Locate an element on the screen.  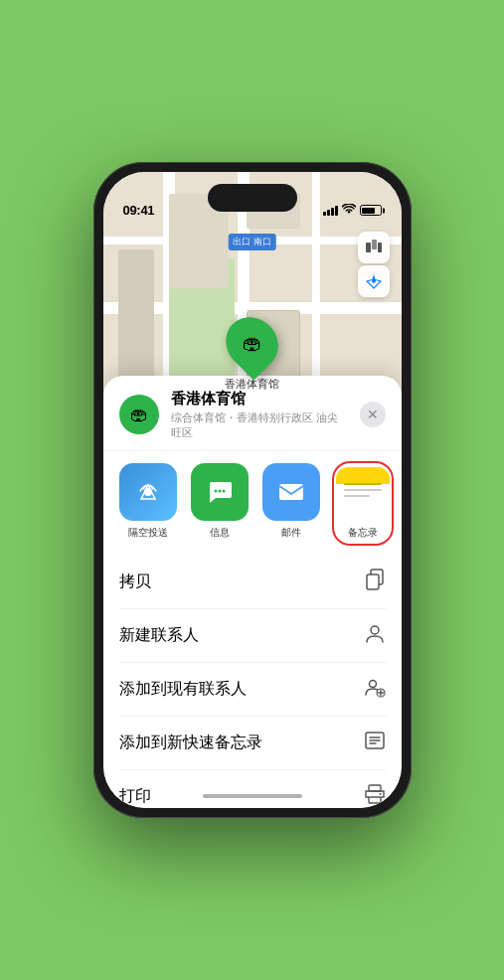
new-contact-label: 新建联系人 is located at coordinates (159, 636).